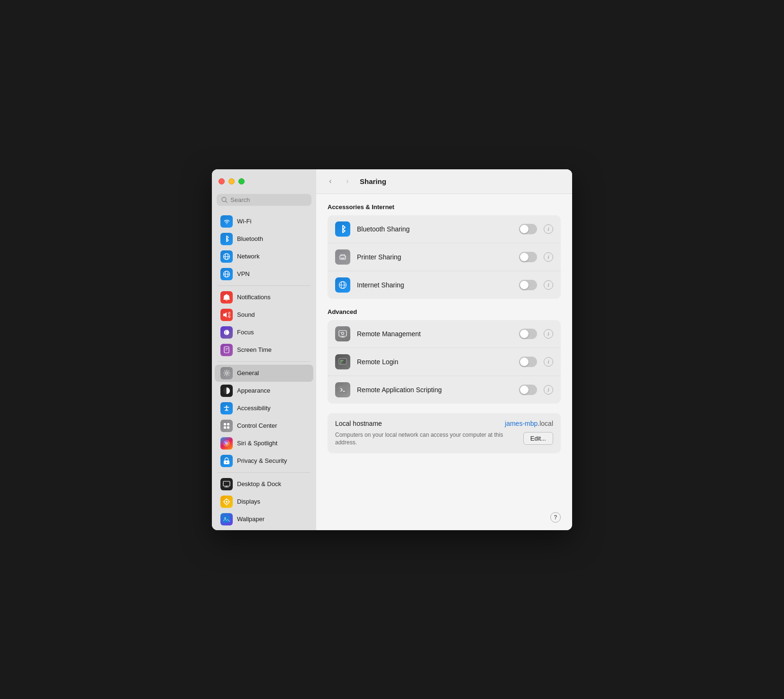  I want to click on sidebar-item-notifications: Notifications, so click(264, 297).